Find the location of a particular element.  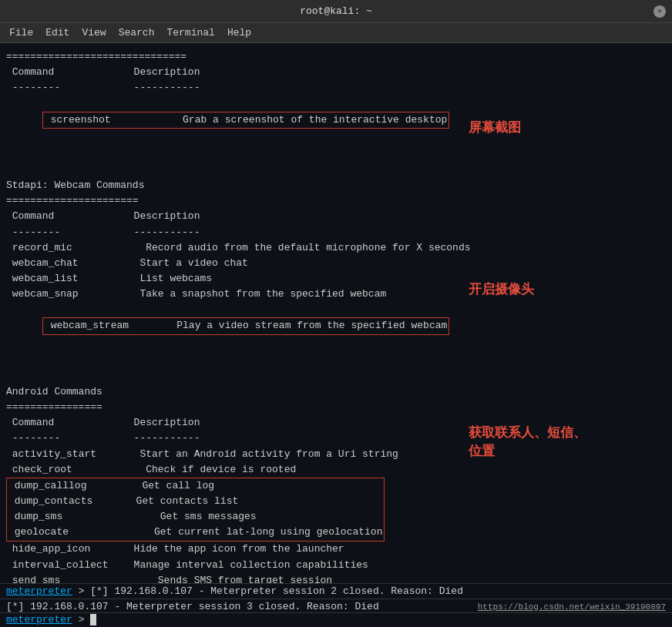

screenshot-row: screenshot Grab a screenshot of the inte… is located at coordinates (336, 128).